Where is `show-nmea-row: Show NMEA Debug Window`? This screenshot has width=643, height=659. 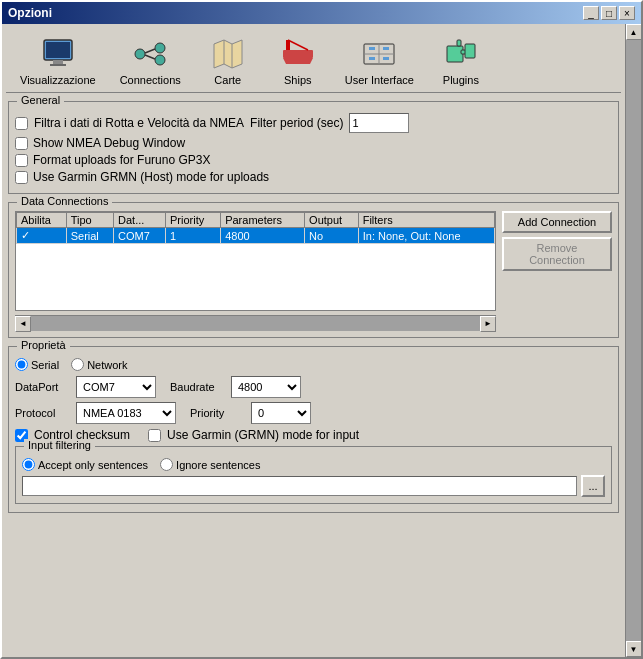
show-nmea-row: Show NMEA Debug Window is located at coordinates (314, 143).